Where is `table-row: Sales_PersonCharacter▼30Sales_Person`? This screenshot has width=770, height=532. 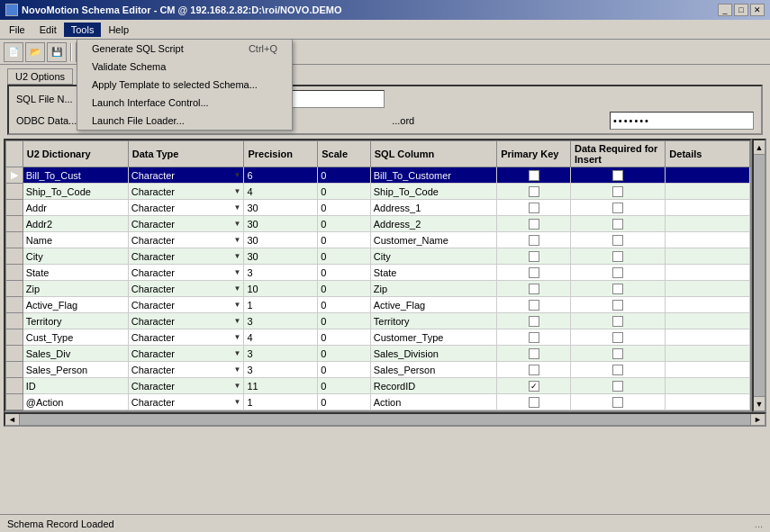
table-row: Sales_PersonCharacter▼30Sales_Person is located at coordinates (378, 370).